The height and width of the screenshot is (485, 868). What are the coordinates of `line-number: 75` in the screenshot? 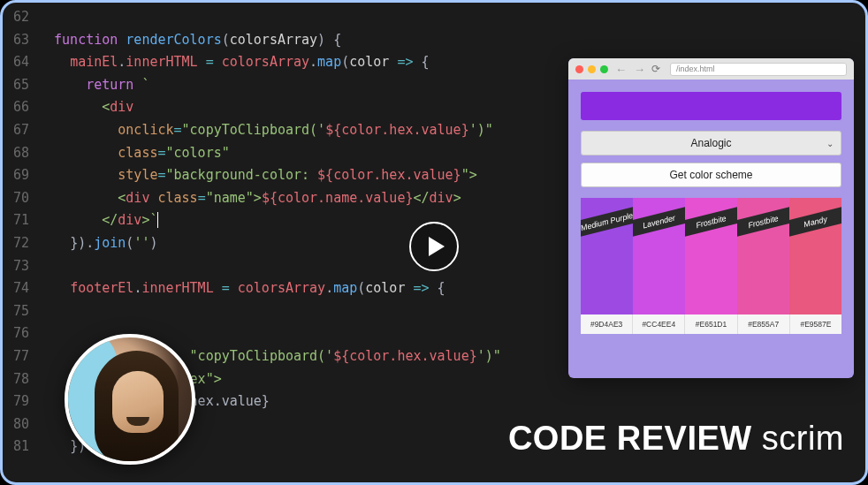 It's located at (16, 312).